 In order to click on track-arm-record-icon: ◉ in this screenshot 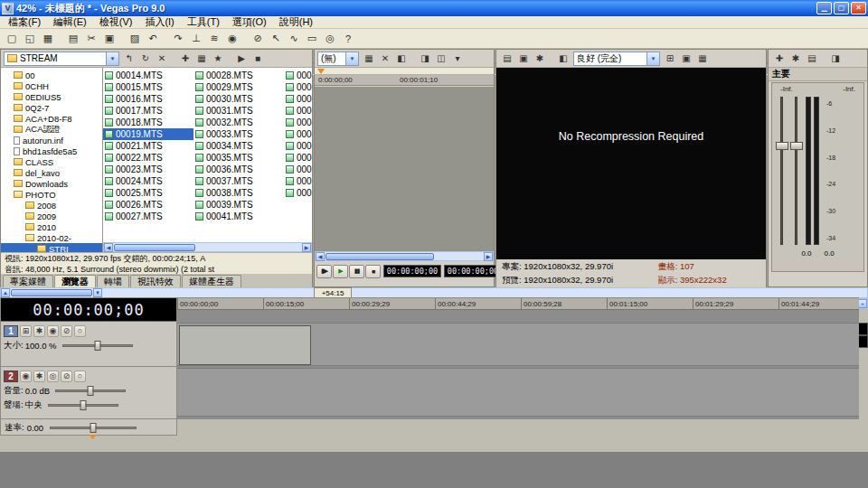, I will do `click(25, 376)`.